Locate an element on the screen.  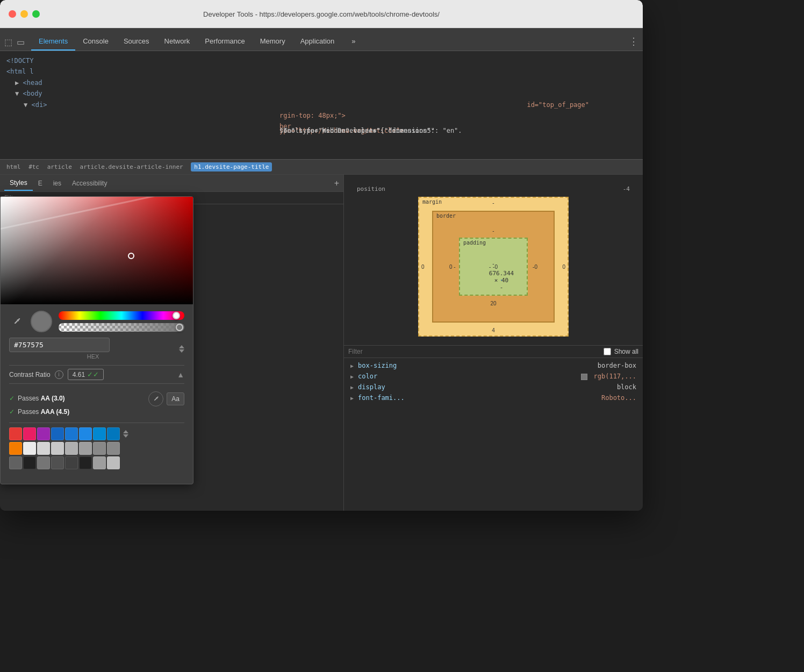
breadcrumb-article: article is located at coordinates (60, 167).